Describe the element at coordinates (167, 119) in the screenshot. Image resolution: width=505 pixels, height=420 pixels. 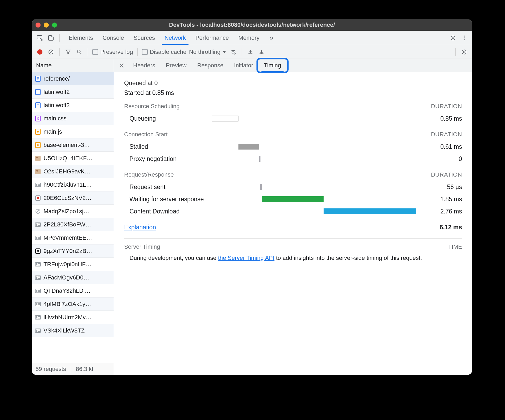
I see `timing-label: Queueing` at that location.